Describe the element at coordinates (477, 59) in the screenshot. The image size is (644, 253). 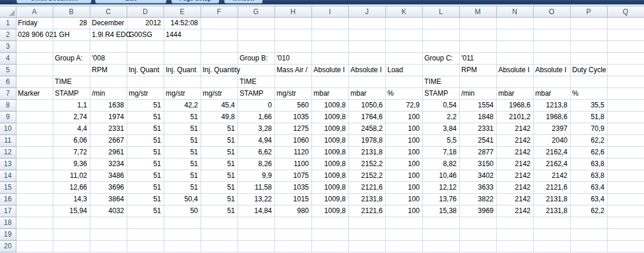
I see `cell-M4: '011` at that location.